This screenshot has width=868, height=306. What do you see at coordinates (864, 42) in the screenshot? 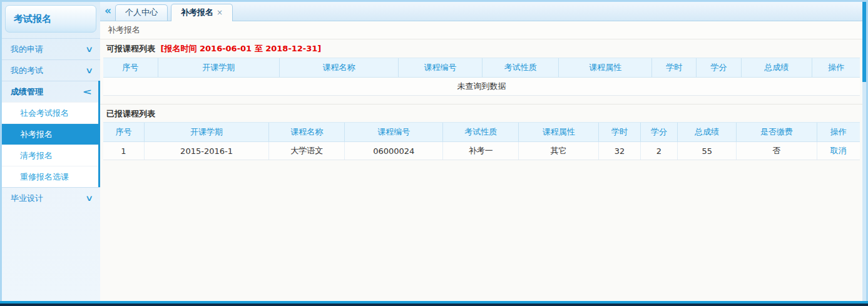
I see `scrollbar-thumb` at bounding box center [864, 42].